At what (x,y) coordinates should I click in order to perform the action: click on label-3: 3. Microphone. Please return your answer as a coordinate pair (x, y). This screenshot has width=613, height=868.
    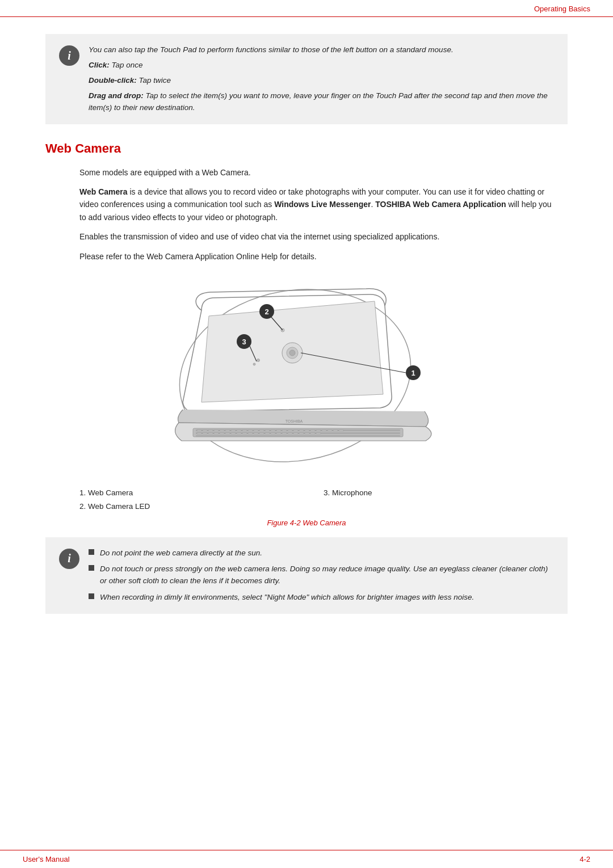
    Looking at the image, I should click on (446, 493).